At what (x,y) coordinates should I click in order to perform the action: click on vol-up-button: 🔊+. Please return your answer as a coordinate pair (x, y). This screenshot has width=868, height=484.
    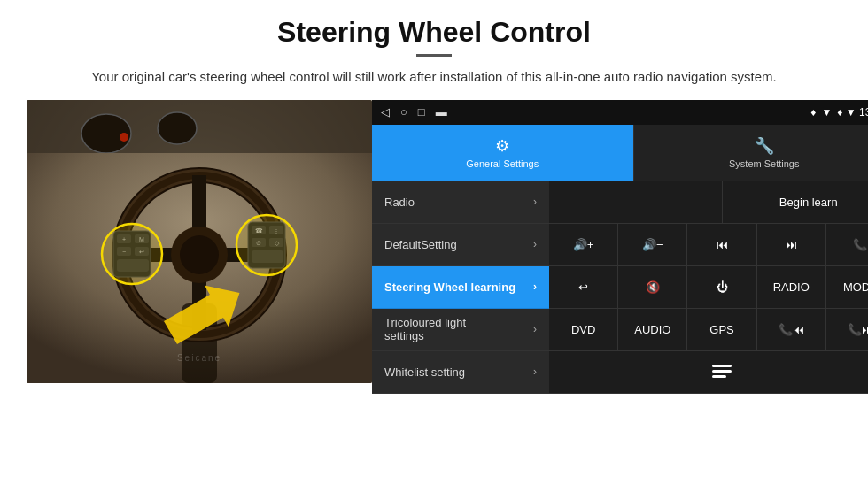
    Looking at the image, I should click on (584, 244).